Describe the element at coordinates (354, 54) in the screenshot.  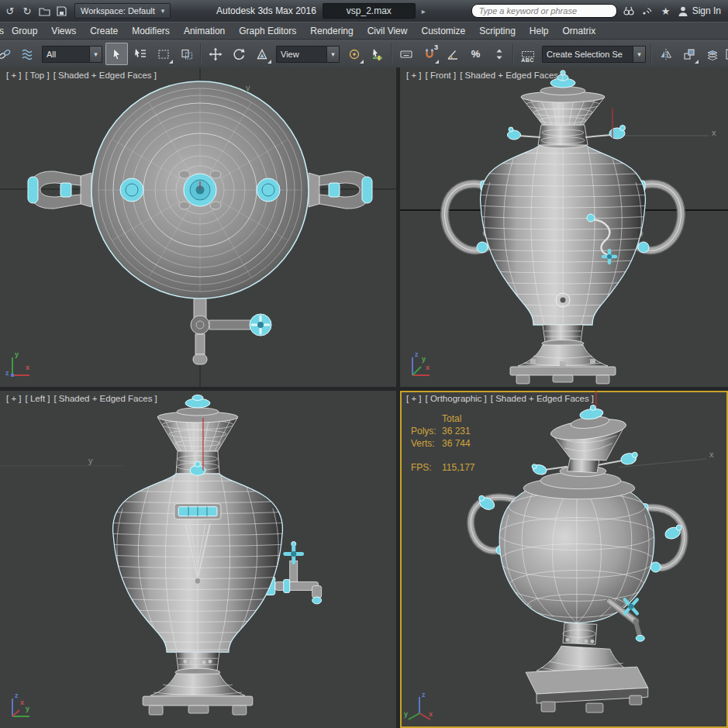
I see `use-pivot-point-center-button` at that location.